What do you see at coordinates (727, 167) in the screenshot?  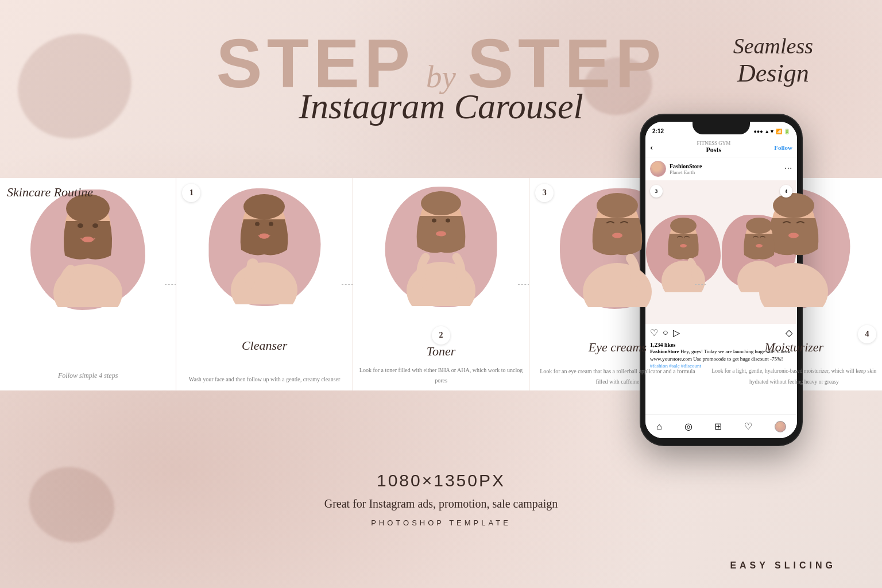 I see `profile-name: FashionStore` at bounding box center [727, 167].